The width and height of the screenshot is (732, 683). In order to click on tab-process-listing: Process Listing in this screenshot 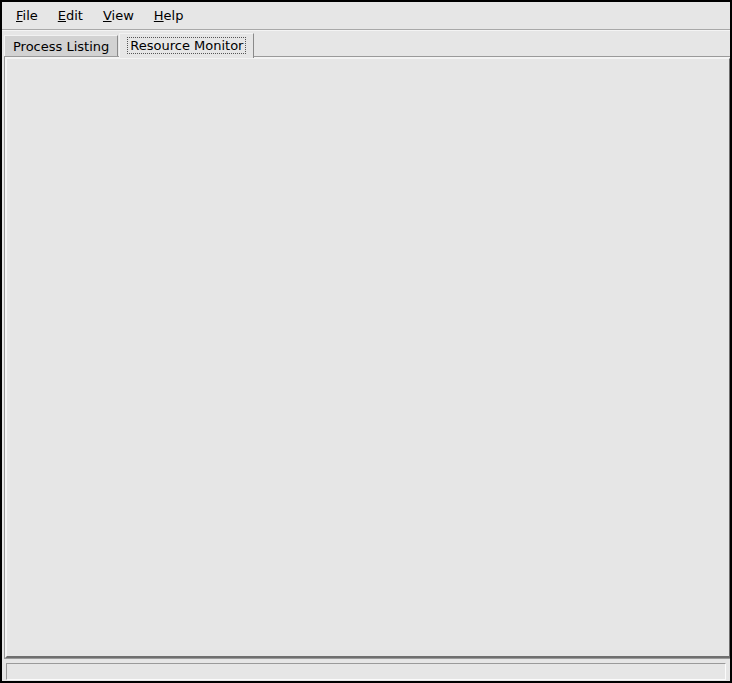, I will do `click(61, 46)`.